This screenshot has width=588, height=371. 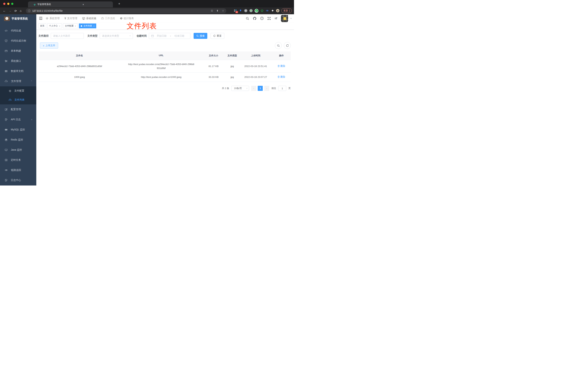 I want to click on extension-dot-icon, so click(x=251, y=11).